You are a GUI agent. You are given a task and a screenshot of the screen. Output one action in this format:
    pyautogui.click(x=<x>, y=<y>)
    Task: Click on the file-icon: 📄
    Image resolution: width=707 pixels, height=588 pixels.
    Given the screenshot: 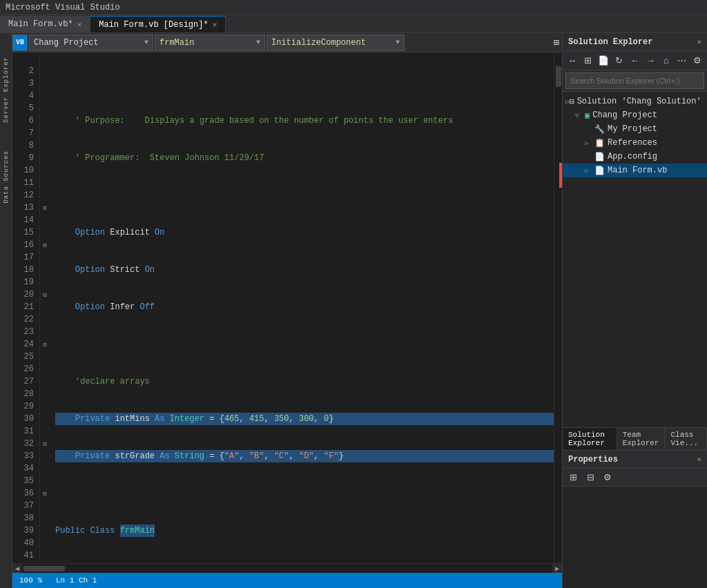 What is the action you would take?
    pyautogui.click(x=599, y=157)
    